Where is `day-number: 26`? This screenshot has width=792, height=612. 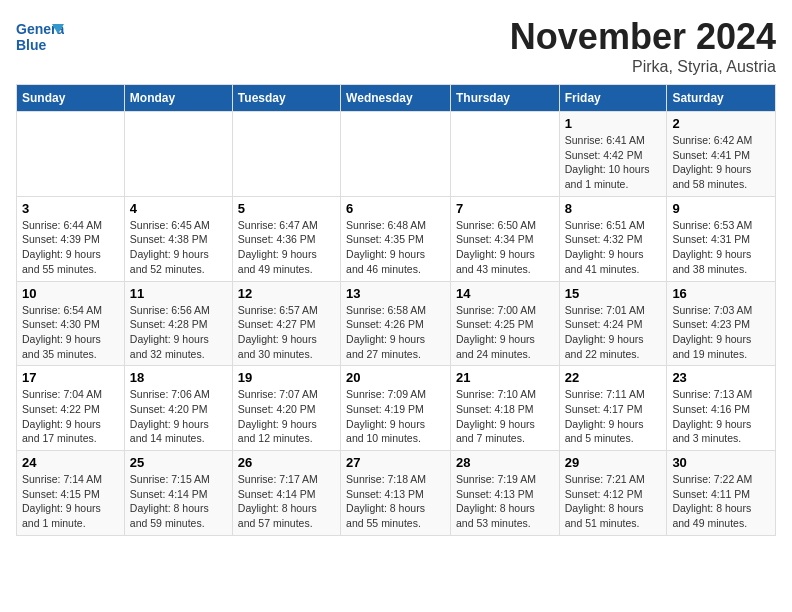 day-number: 26 is located at coordinates (286, 462).